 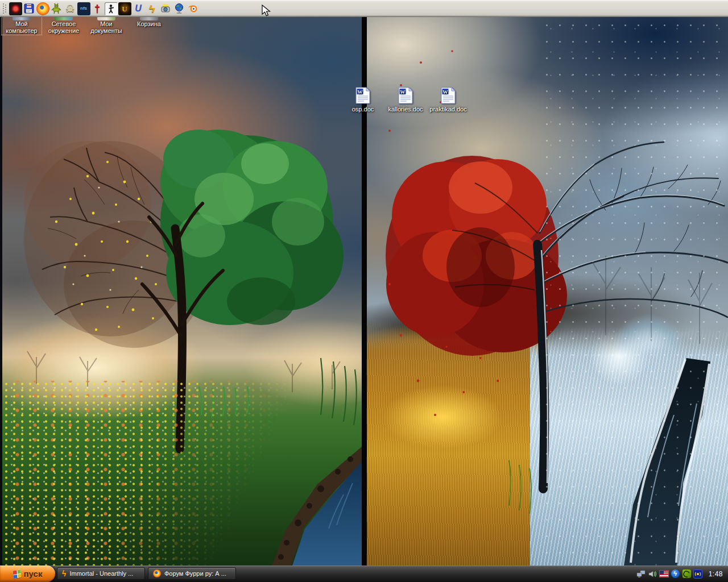 What do you see at coordinates (448, 100) in the screenshot?
I see `desktop-file-praktikad-doc: W praktikad.doc` at bounding box center [448, 100].